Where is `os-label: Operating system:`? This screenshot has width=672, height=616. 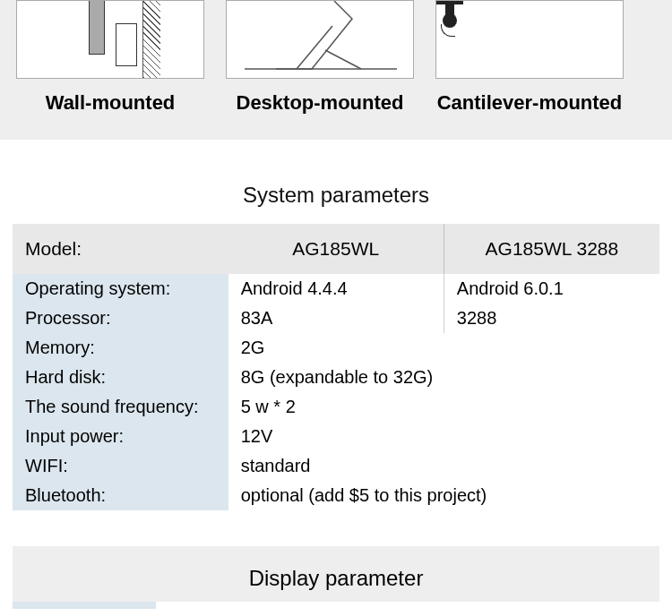
os-label: Operating system: is located at coordinates (120, 288).